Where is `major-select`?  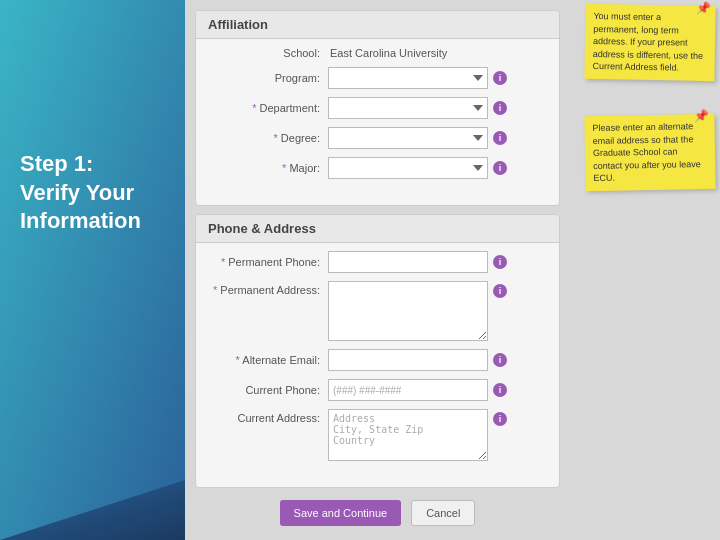 major-select is located at coordinates (408, 168).